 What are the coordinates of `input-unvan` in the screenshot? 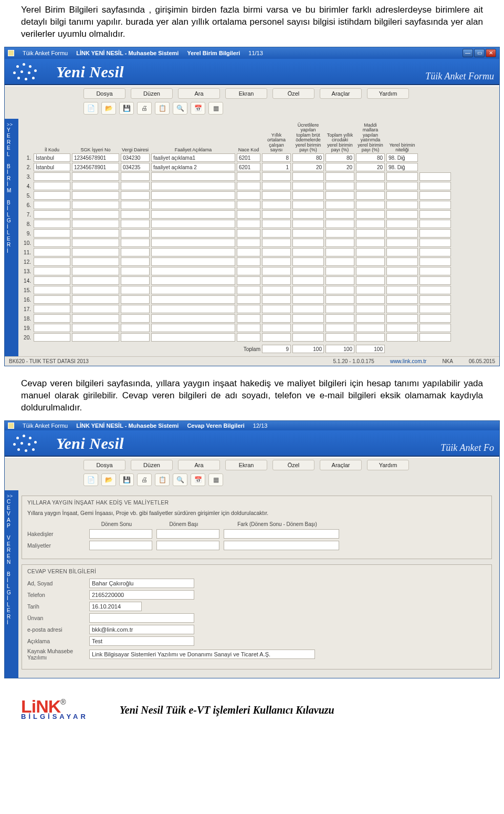 It's located at (142, 618).